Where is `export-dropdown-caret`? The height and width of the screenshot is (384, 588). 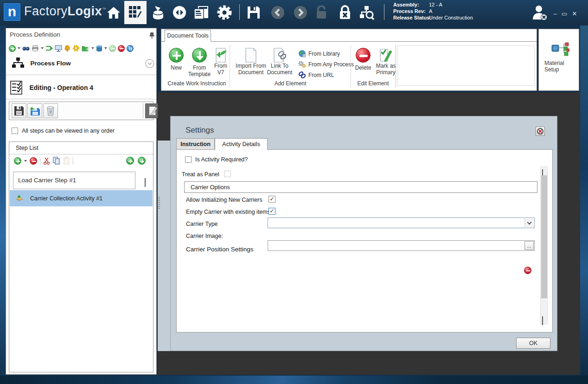
export-dropdown-caret is located at coordinates (93, 48).